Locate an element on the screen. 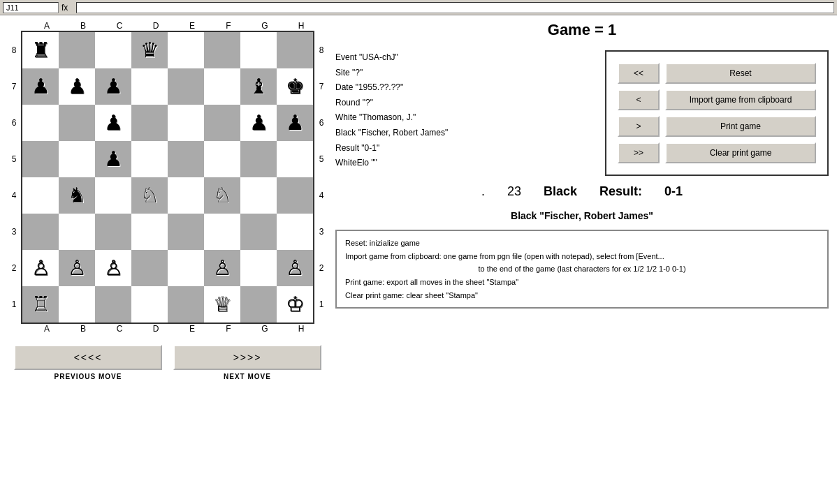 The width and height of the screenshot is (837, 504). row-label: 5 is located at coordinates (321, 159).